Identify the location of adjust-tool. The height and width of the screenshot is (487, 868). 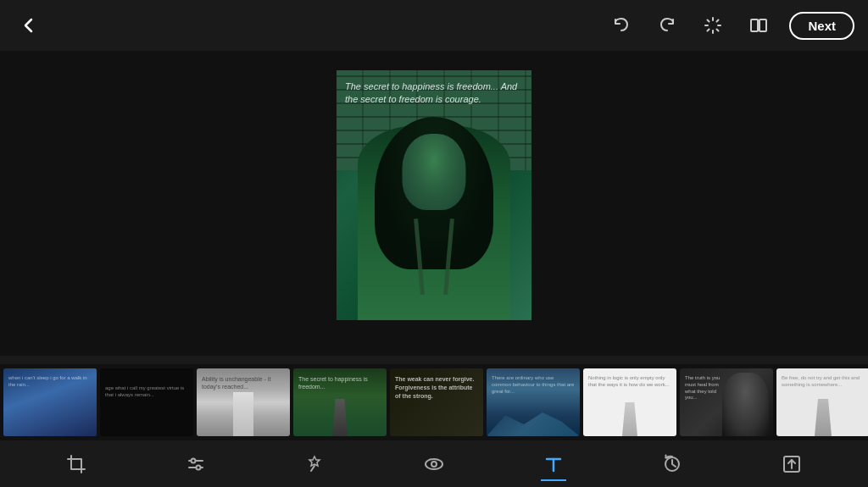
(196, 464).